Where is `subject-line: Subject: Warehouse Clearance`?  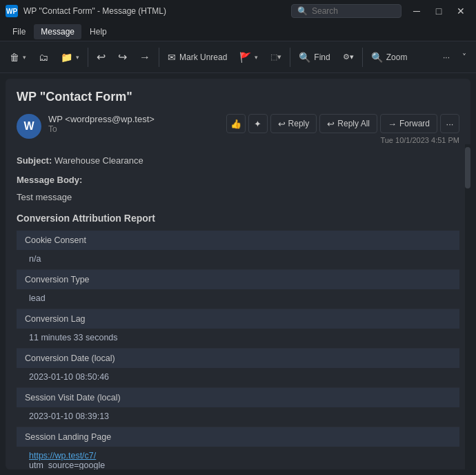 subject-line: Subject: Warehouse Clearance is located at coordinates (238, 161).